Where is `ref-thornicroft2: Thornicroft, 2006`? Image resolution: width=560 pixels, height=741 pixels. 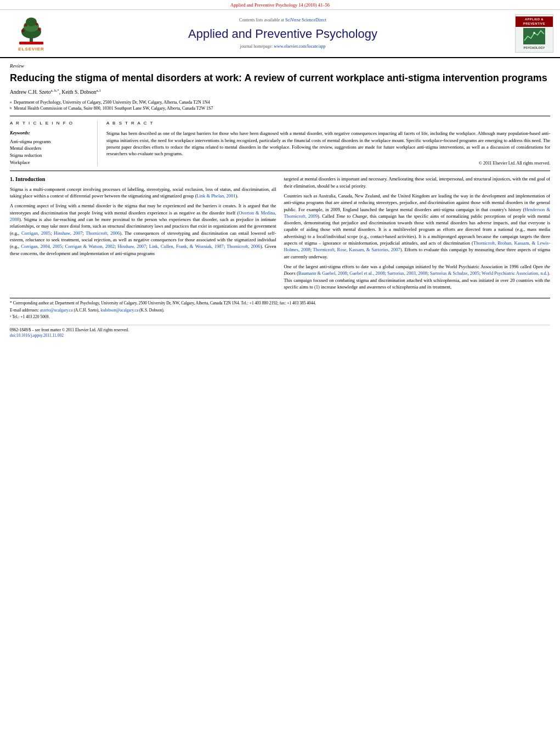 ref-thornicroft2: Thornicroft, 2006 is located at coordinates (244, 246).